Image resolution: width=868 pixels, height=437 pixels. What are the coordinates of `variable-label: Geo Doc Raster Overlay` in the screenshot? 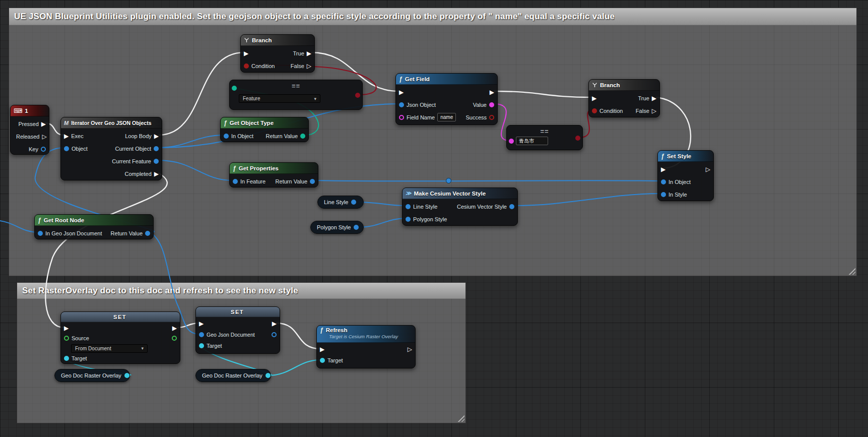 It's located at (232, 376).